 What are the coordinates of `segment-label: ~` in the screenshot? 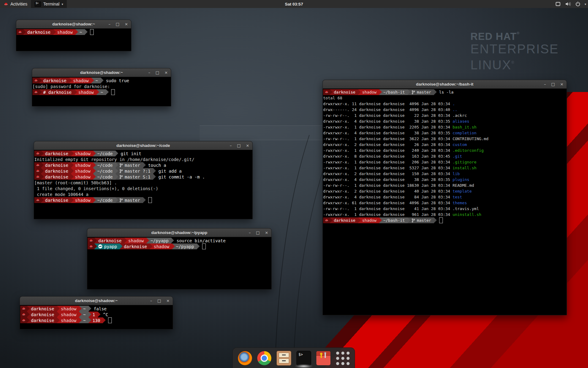 It's located at (102, 92).